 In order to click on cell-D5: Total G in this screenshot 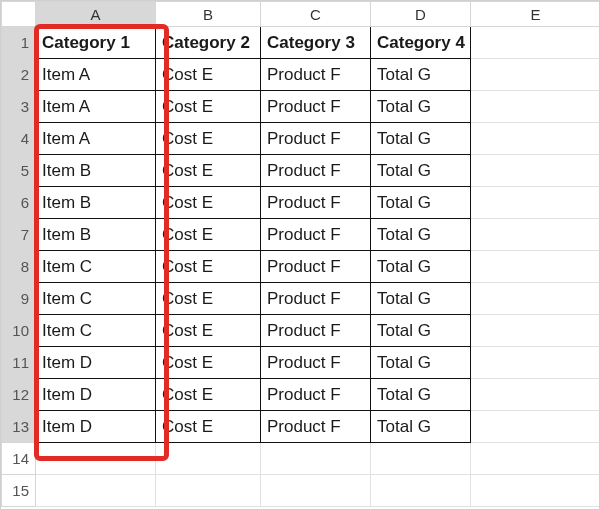, I will do `click(421, 171)`.